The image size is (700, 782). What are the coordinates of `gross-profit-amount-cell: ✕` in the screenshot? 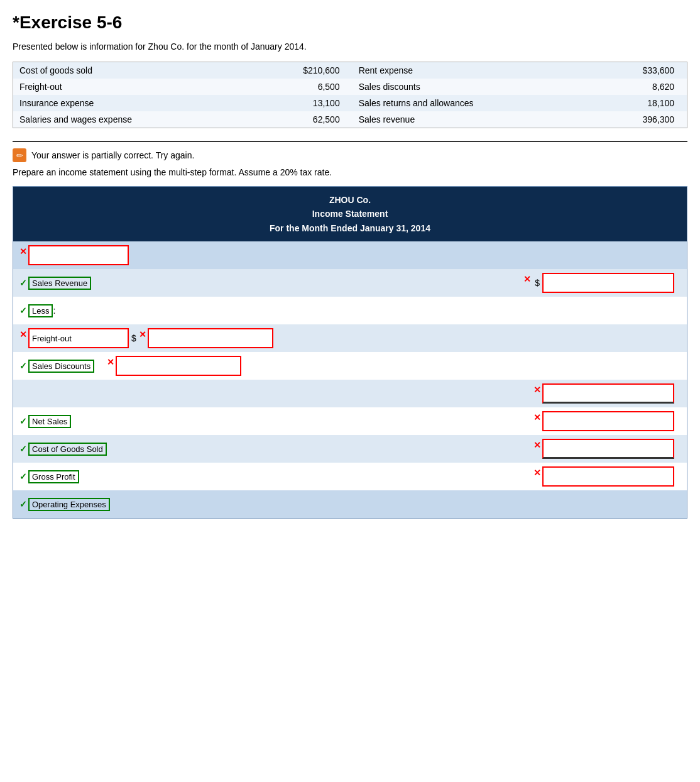 It's located at (607, 476).